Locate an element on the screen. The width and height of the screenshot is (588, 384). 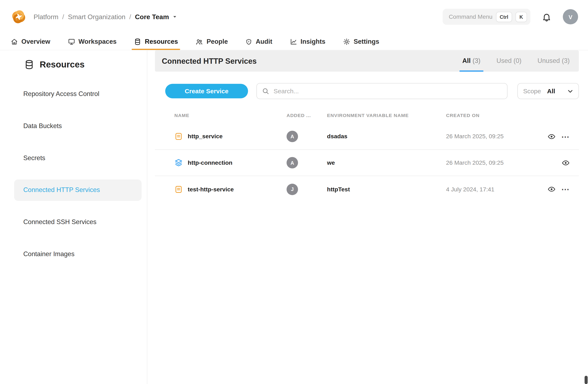
filter-label: All is located at coordinates (466, 61).